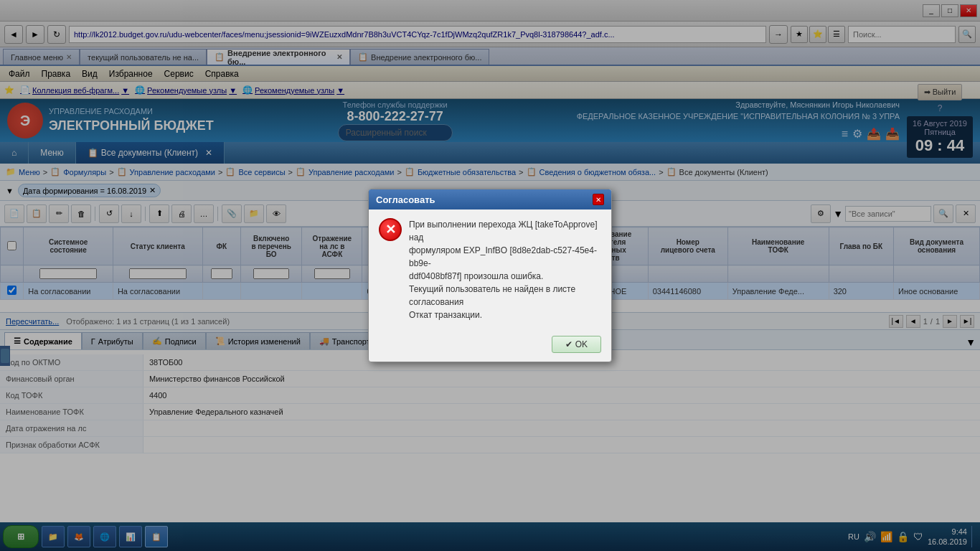 The image size is (980, 551). Describe the element at coordinates (490, 276) in the screenshot. I see `modal-dialog: Согласовать ✕ ✕ При выполнении перехода …` at that location.